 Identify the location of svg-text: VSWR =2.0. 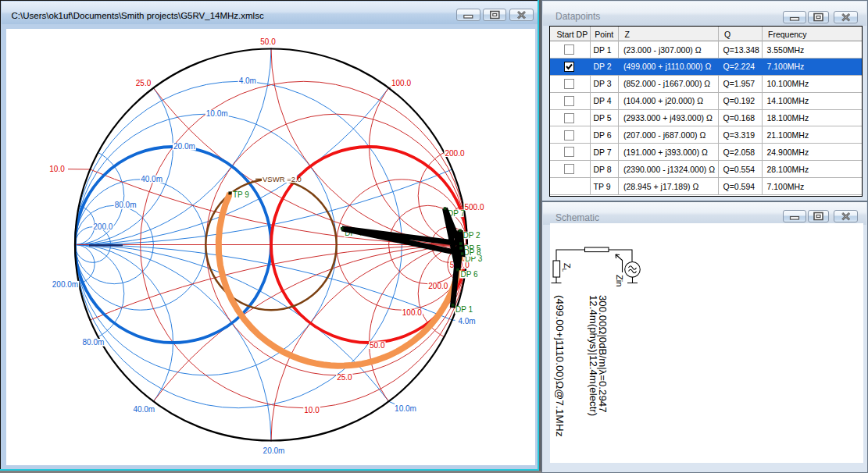
(282, 180).